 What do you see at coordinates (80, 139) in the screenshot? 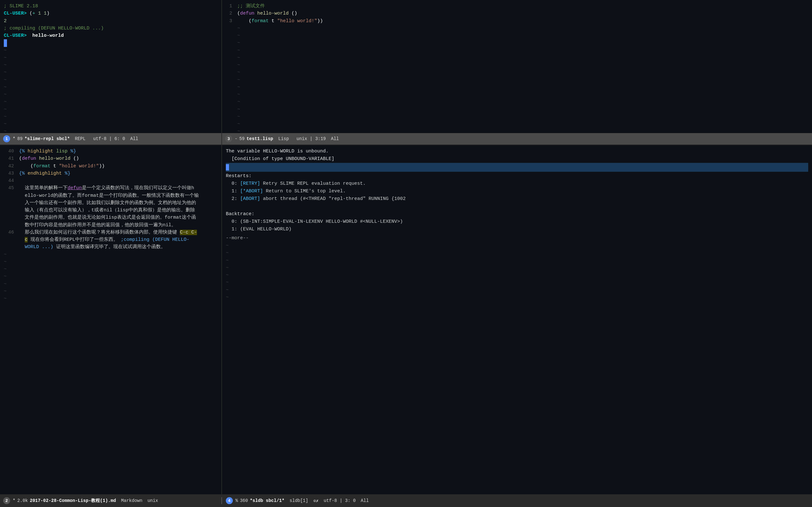
I see `status-mode: REPL` at bounding box center [80, 139].